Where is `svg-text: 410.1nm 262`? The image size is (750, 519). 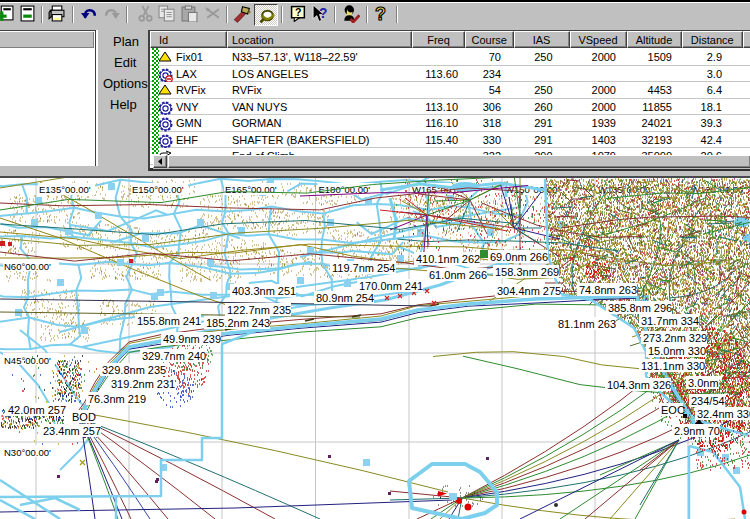 svg-text: 410.1nm 262 is located at coordinates (448, 259).